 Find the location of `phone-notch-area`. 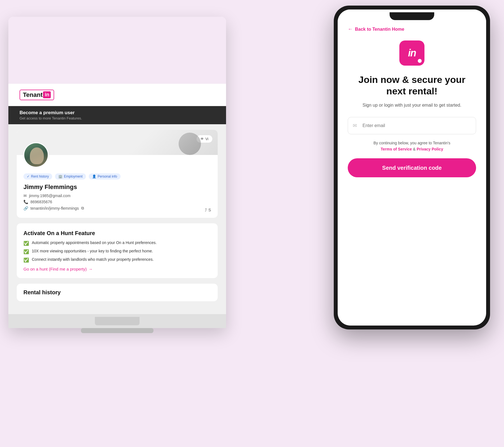

phone-notch-area is located at coordinates (412, 16).